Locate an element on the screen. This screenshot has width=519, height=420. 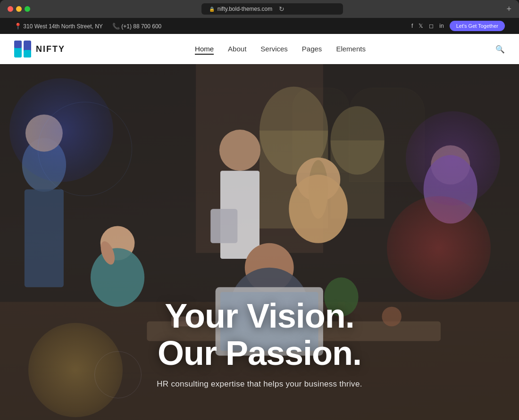
nav-link-services: Services is located at coordinates (274, 49).